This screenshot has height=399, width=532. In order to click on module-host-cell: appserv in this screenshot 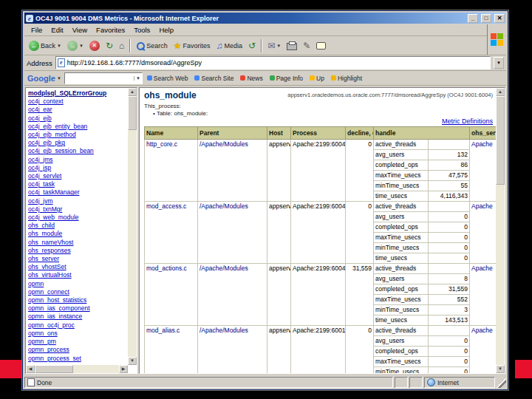, I will do `click(279, 233)`.